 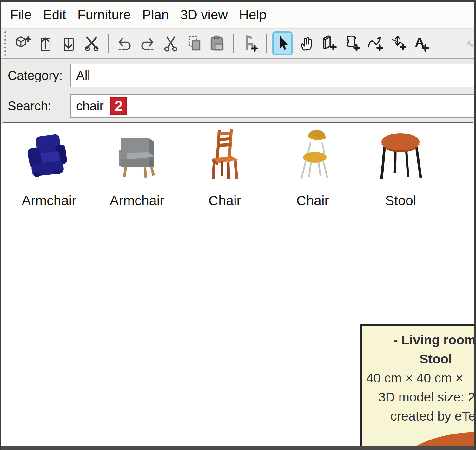 What do you see at coordinates (400, 200) in the screenshot?
I see `item-label: Stool` at bounding box center [400, 200].